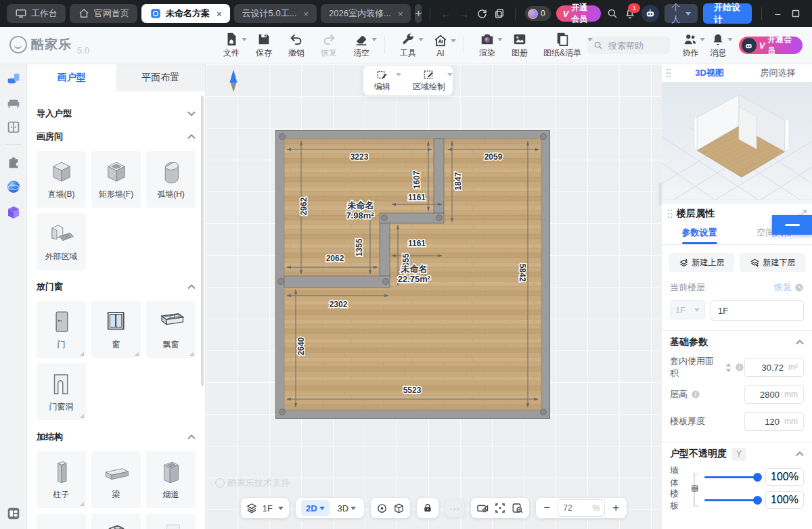 The width and height of the screenshot is (812, 529). What do you see at coordinates (464, 14) in the screenshot?
I see `forward-button: →` at bounding box center [464, 14].